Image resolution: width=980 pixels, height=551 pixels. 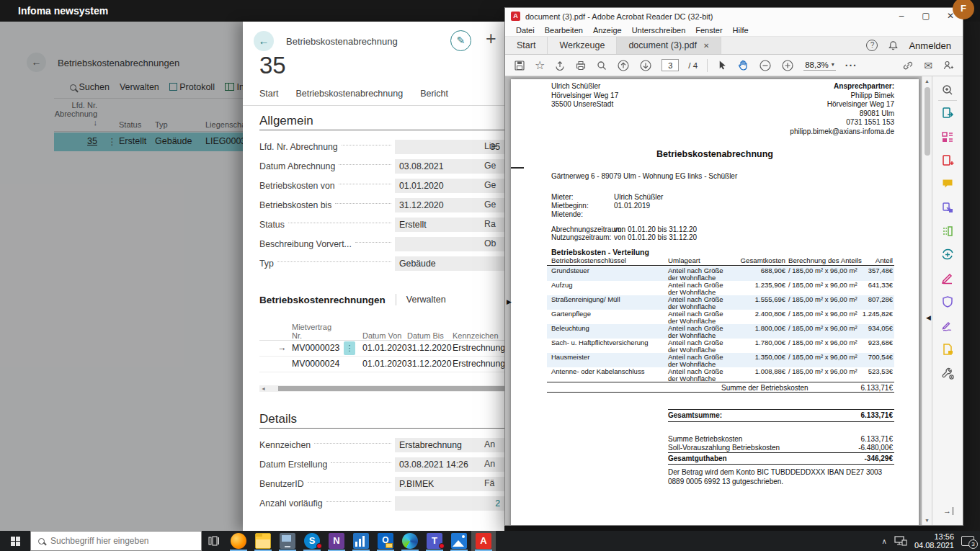 What do you see at coordinates (948, 349) in the screenshot?
I see `stamp-doc-icon` at bounding box center [948, 349].